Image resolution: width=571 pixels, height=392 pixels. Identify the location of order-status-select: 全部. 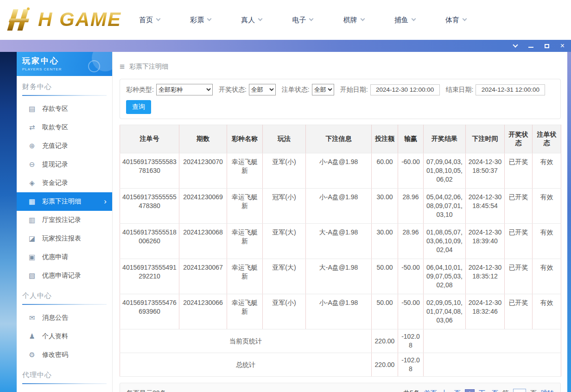
(323, 90).